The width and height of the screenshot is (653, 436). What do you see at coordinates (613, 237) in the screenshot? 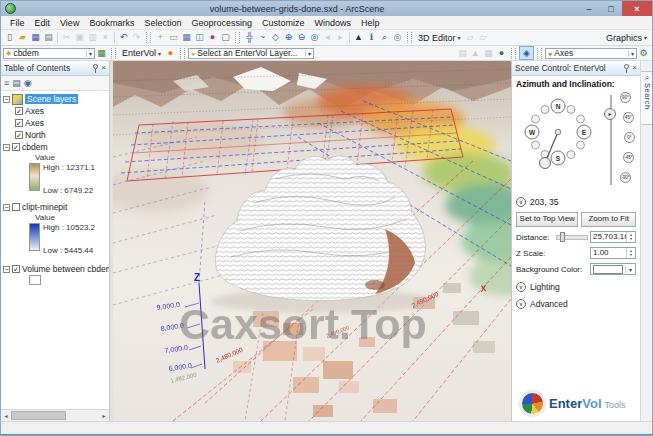
I see `distance-input: 25,703.16 ▴▾` at bounding box center [613, 237].